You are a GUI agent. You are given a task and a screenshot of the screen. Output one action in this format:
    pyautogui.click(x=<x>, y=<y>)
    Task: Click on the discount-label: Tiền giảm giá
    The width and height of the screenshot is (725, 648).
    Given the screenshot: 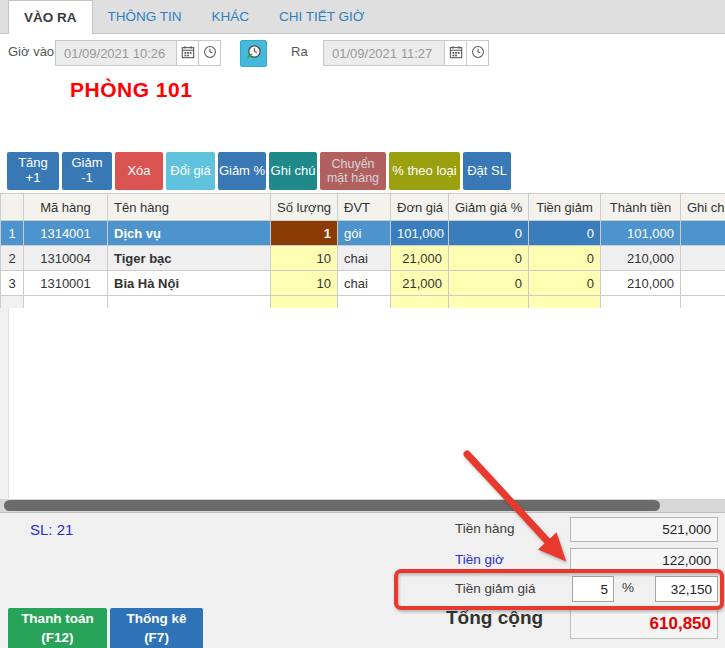 What is the action you would take?
    pyautogui.click(x=496, y=588)
    